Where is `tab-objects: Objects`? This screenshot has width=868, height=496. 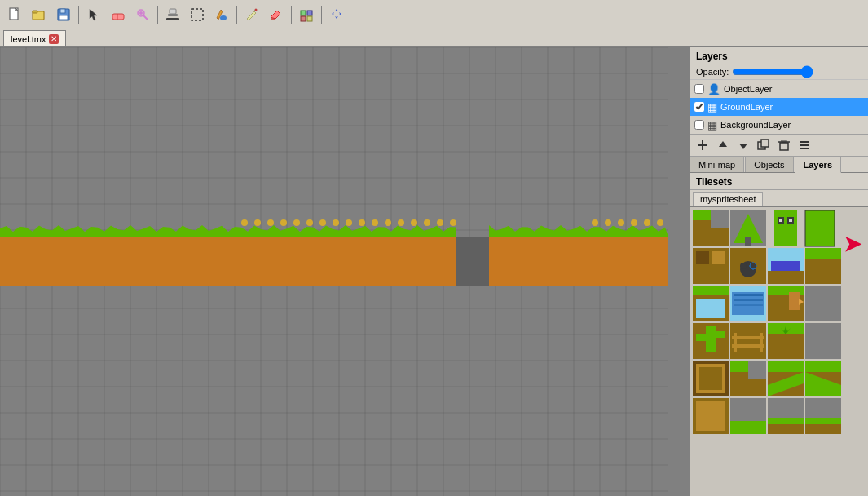 tab-objects: Objects is located at coordinates (769, 165).